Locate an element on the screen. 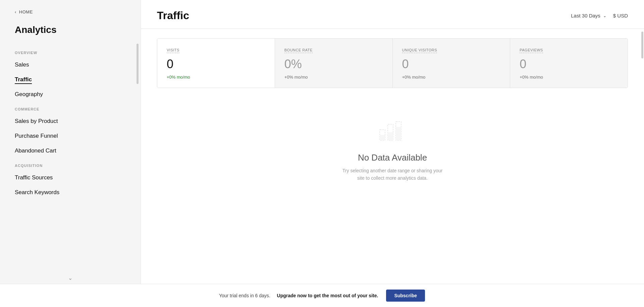 This screenshot has width=644, height=307. stat-change-pageviews: +0% mo/mo is located at coordinates (569, 77).